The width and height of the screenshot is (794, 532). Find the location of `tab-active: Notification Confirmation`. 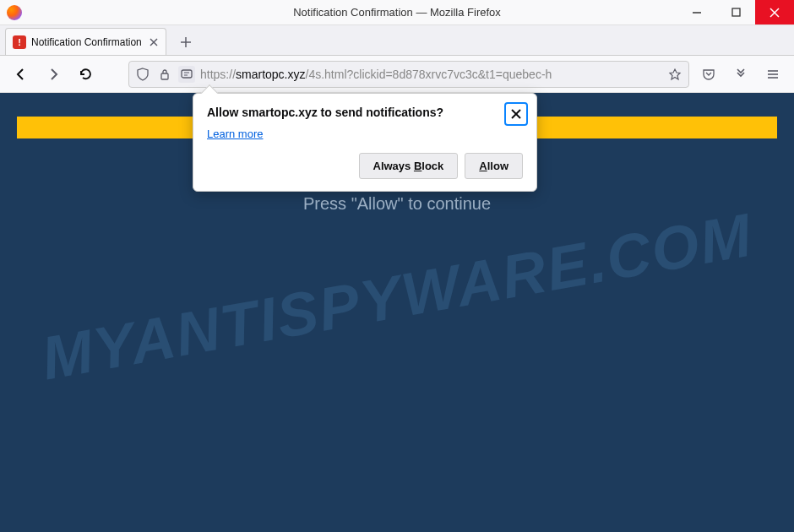

tab-active: Notification Confirmation is located at coordinates (86, 41).